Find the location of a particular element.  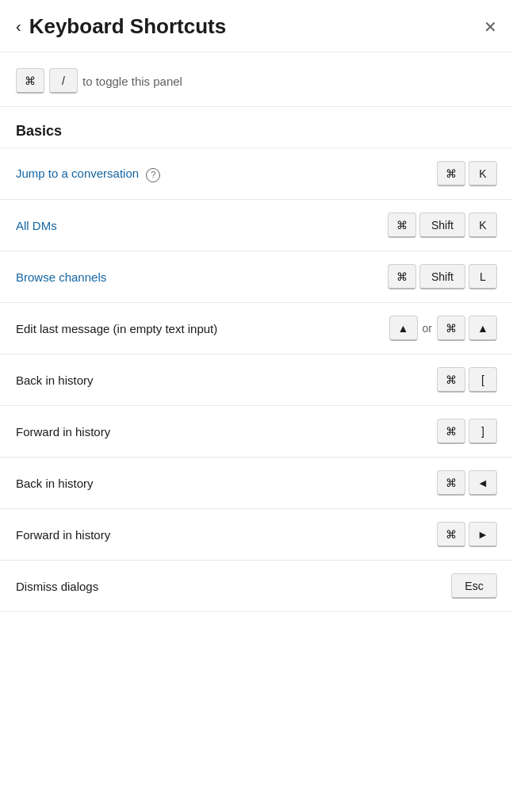

close-icon: ✕ is located at coordinates (490, 27).